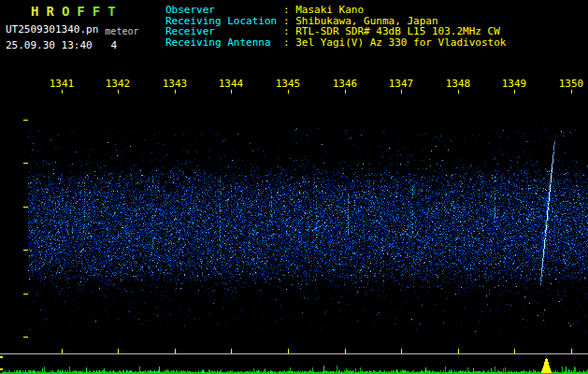 This screenshot has width=588, height=374. I want to click on header-info: Observer: Masaki KanoReceiving Location:…, so click(336, 26).